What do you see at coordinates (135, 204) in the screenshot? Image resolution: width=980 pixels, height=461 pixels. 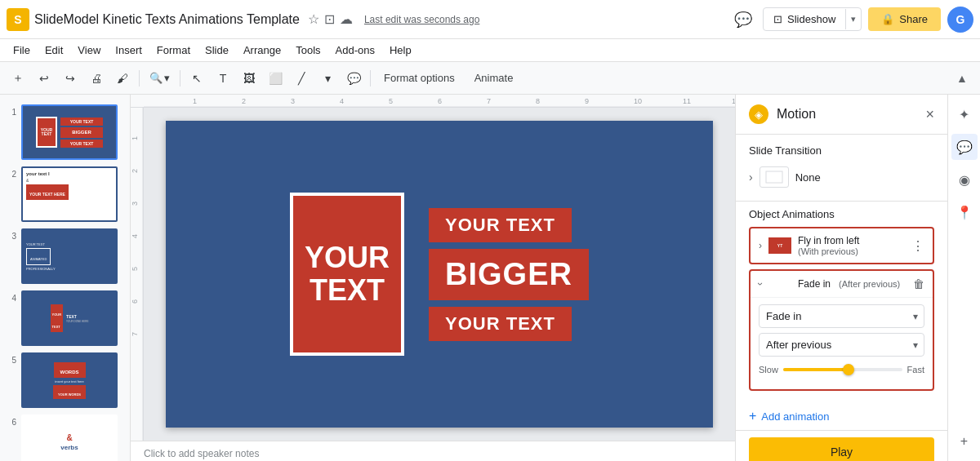 I see `svg-text: 3` at bounding box center [135, 204].